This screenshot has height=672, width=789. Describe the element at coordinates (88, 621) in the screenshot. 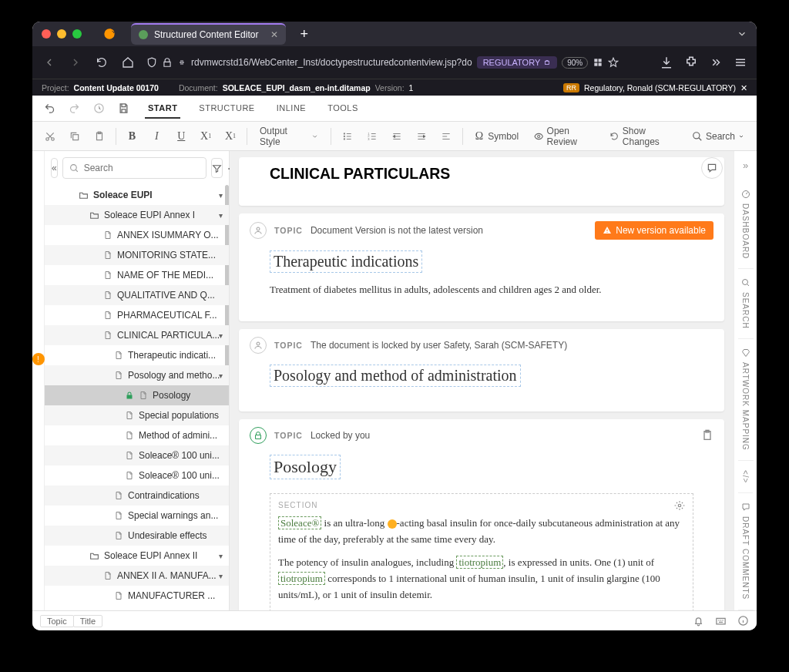

I see `breadcrumb-title: Title` at that location.